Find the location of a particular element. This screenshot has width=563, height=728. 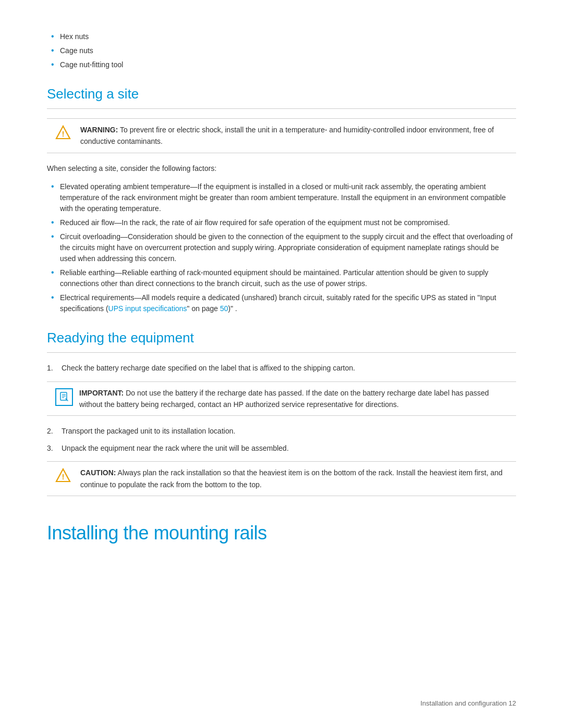

page-footer: Installation and configuration 12 is located at coordinates (468, 704).